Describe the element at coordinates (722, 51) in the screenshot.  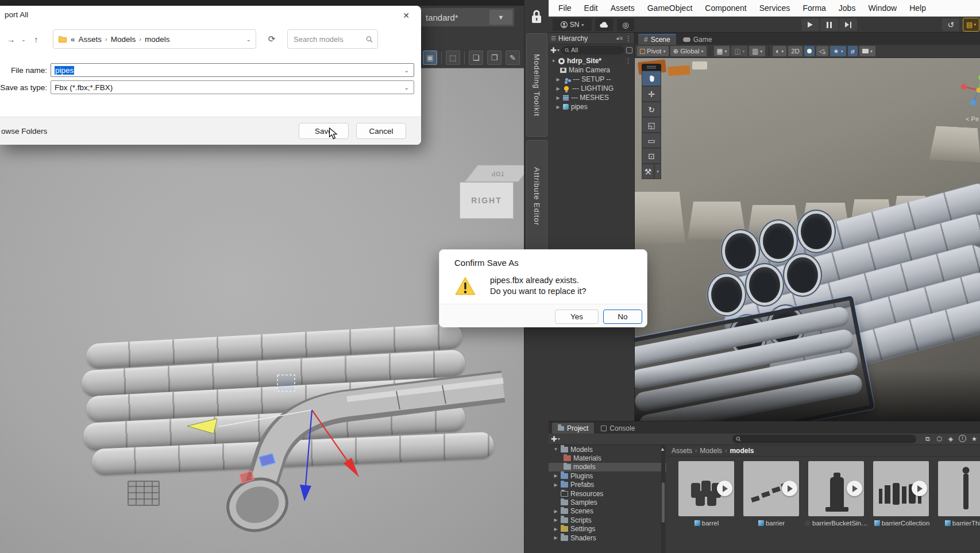
I see `grid-snap-button: ▦▾` at that location.